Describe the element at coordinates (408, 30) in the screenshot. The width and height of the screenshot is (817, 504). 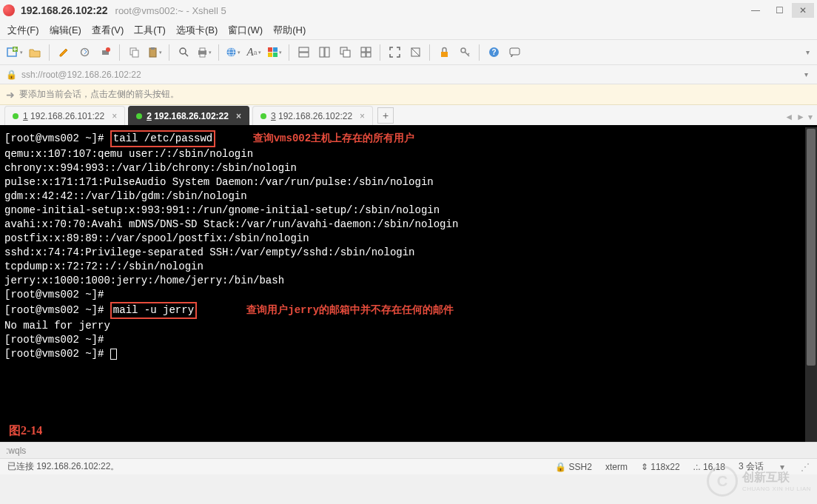
I see `menu-bar: 文件(F) 编辑(E) 查看(V) 工具(T) 选项卡(B) 窗口(W) 帮助(…` at that location.